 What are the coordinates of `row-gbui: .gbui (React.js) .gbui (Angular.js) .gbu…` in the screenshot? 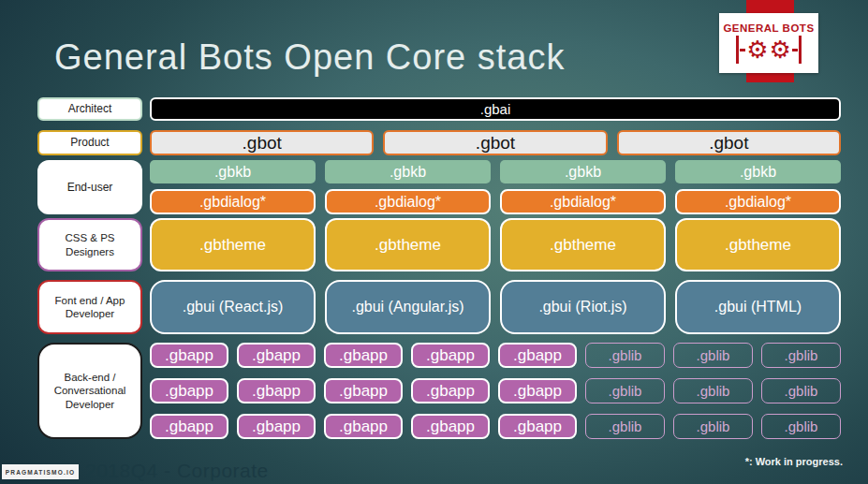 It's located at (495, 307).